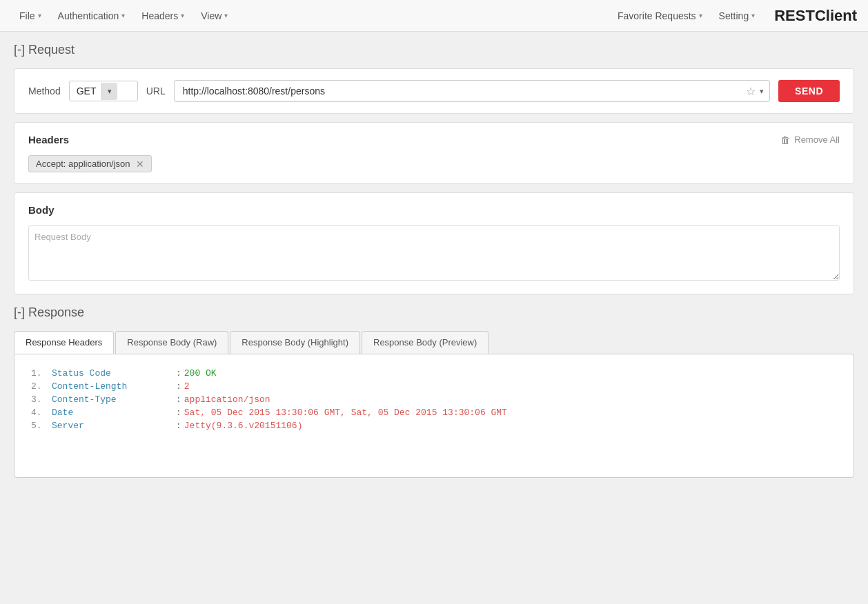  Describe the element at coordinates (163, 16) in the screenshot. I see `nav-headers: Headers ▾` at that location.